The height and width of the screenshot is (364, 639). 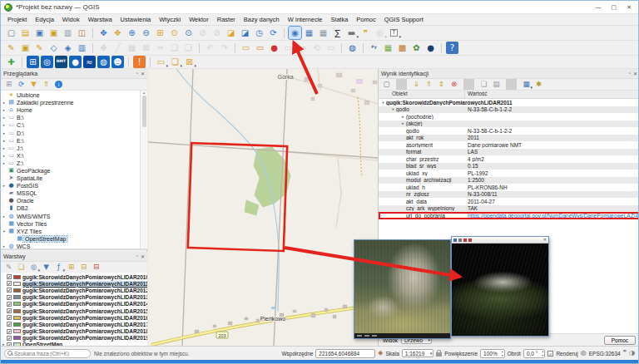 What do you see at coordinates (199, 20) in the screenshot?
I see `menu-item: Wektor` at bounding box center [199, 20].